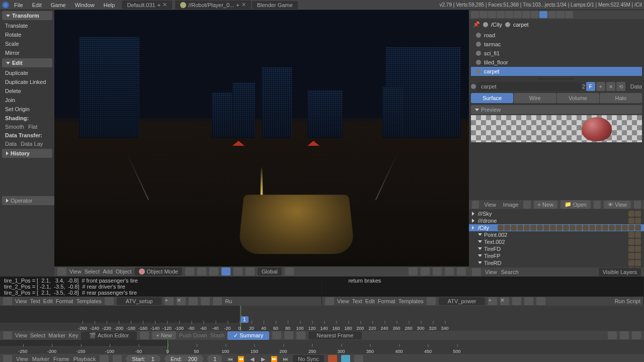 The height and width of the screenshot is (362, 644). I want to click on material-browse-icon, so click(473, 86).